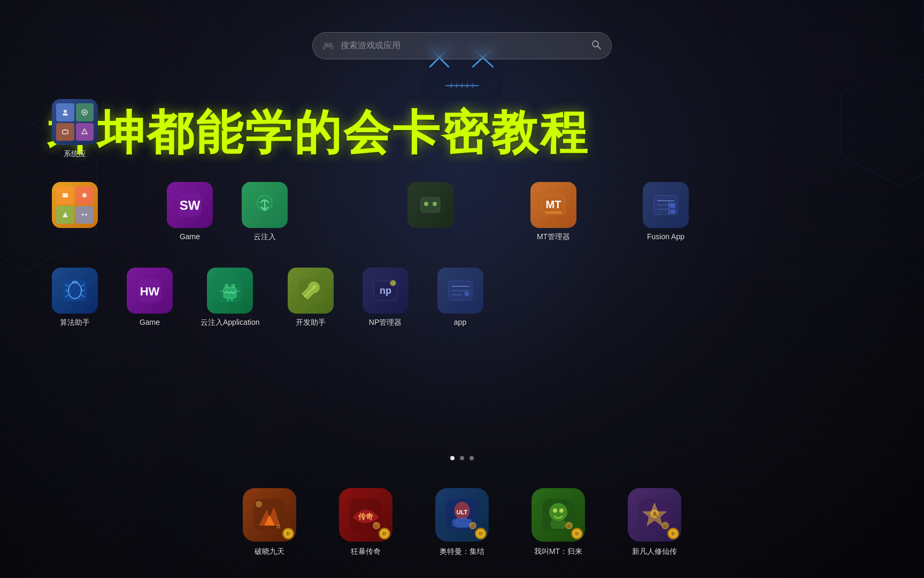 The image size is (924, 578). What do you see at coordinates (654, 514) in the screenshot?
I see `svg-text: 凡` at bounding box center [654, 514].